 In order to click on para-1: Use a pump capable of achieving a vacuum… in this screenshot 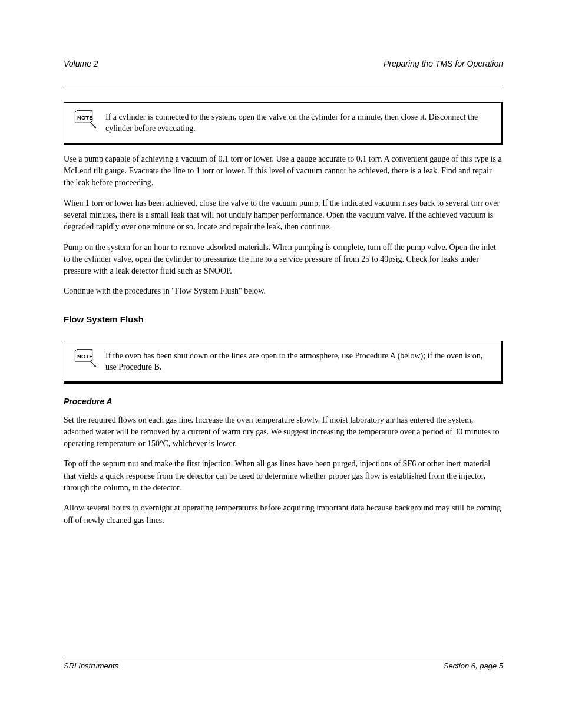, I will do `click(283, 171)`.